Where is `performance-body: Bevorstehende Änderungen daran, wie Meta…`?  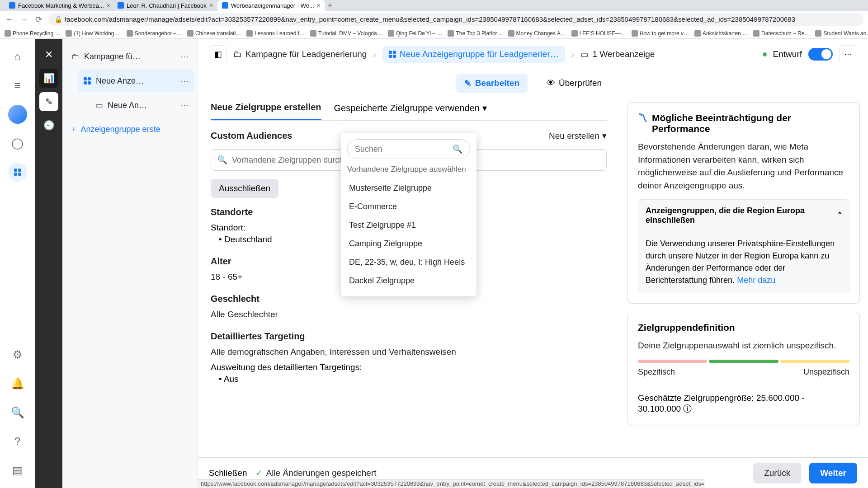 performance-body: Bevorstehende Änderungen daran, wie Meta… is located at coordinates (744, 166).